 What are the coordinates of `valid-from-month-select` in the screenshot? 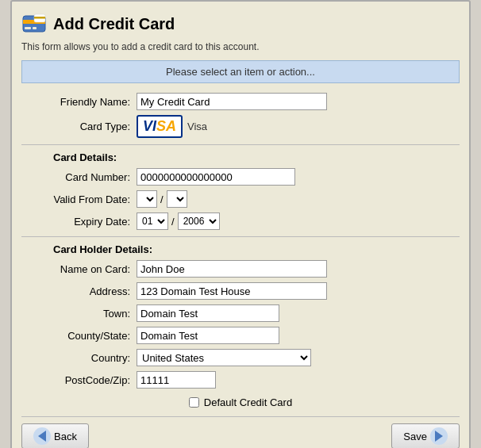 It's located at (147, 199).